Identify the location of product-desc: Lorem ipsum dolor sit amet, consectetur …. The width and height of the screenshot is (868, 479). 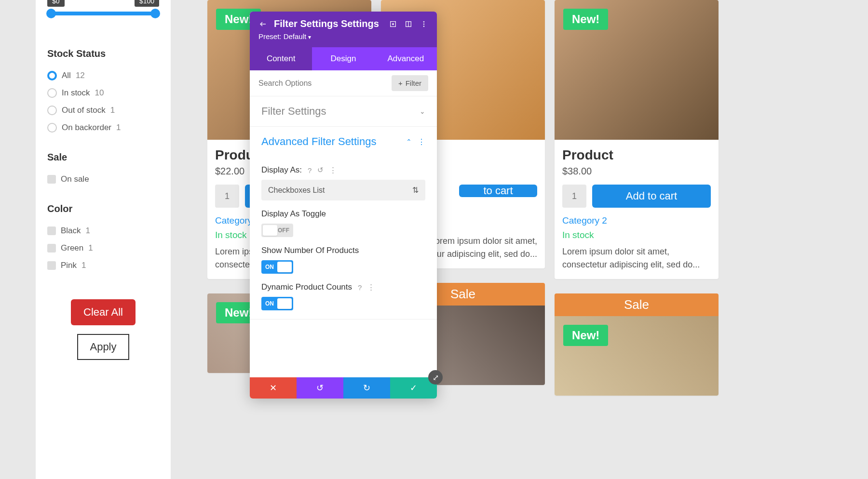
(637, 258).